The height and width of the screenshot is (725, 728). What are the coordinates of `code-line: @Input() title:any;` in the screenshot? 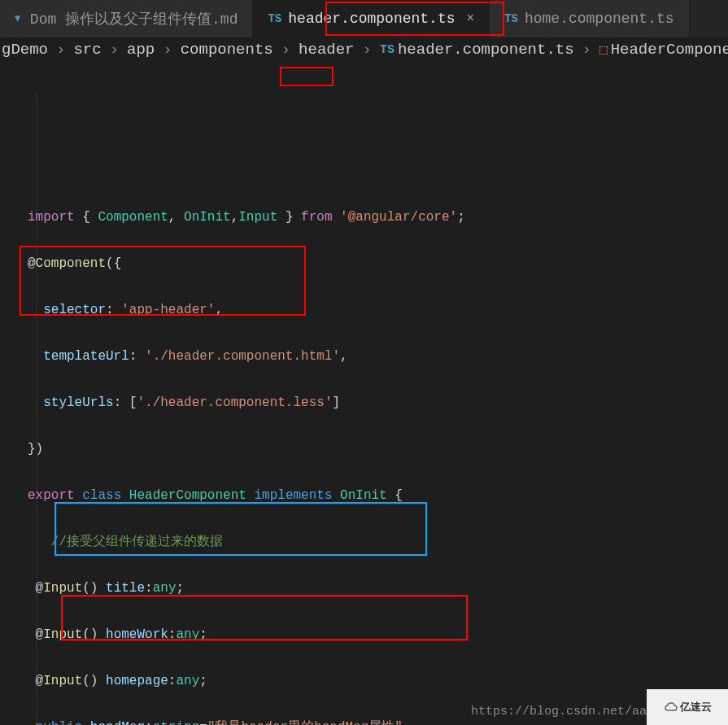 It's located at (374, 589).